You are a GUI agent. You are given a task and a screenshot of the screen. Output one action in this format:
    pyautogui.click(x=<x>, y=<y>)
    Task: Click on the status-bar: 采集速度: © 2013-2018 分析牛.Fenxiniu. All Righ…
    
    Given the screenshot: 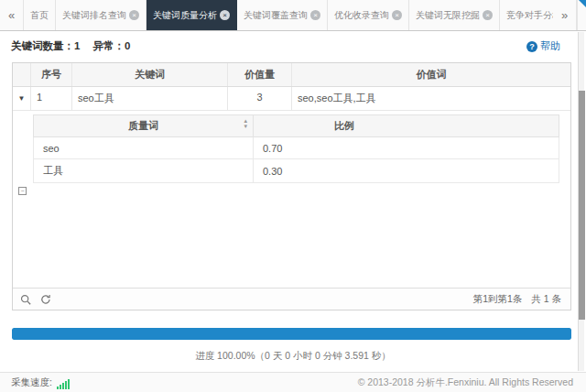 What is the action you would take?
    pyautogui.click(x=293, y=382)
    